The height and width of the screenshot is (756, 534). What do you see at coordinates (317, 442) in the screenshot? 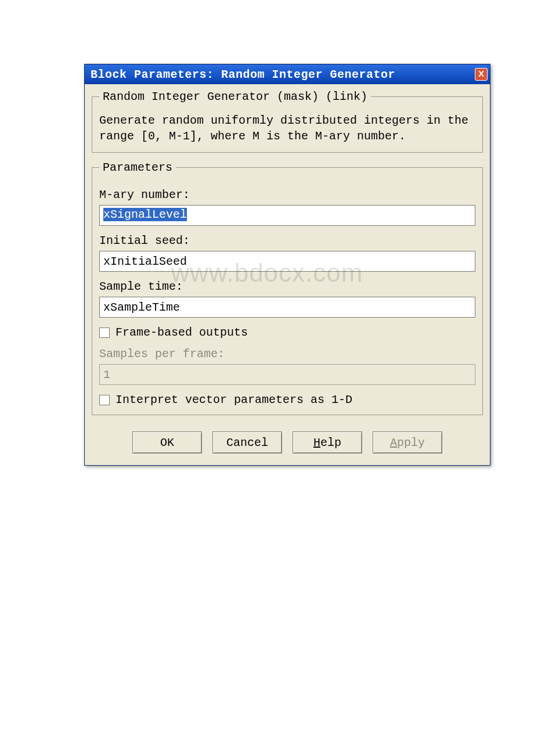
I see `help-underline: H` at bounding box center [317, 442].